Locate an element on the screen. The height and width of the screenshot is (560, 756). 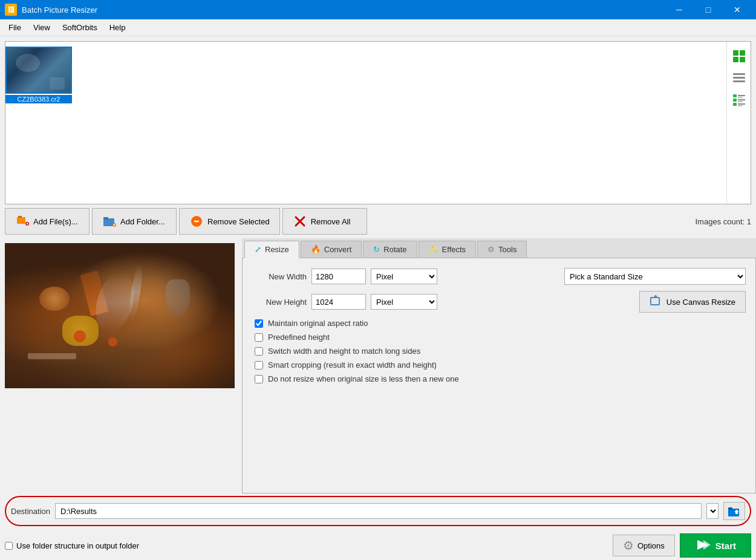
destination-bar: Destination is located at coordinates (378, 511).